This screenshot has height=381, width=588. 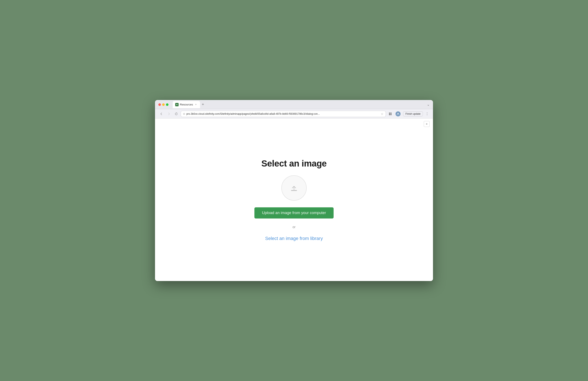 What do you see at coordinates (169, 114) in the screenshot?
I see `forward-button` at bounding box center [169, 114].